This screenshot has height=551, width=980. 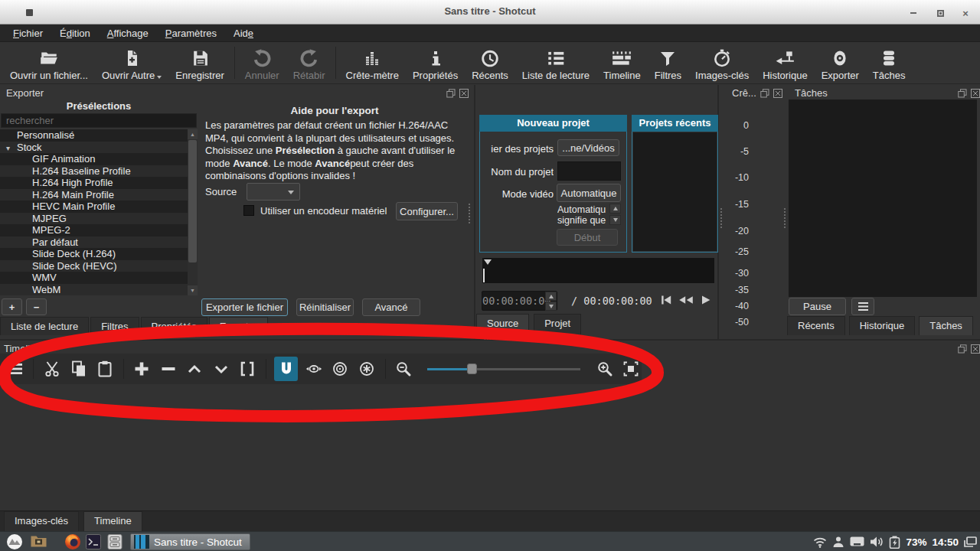 What do you see at coordinates (200, 64) in the screenshot?
I see `save-button: Enregistrer` at bounding box center [200, 64].